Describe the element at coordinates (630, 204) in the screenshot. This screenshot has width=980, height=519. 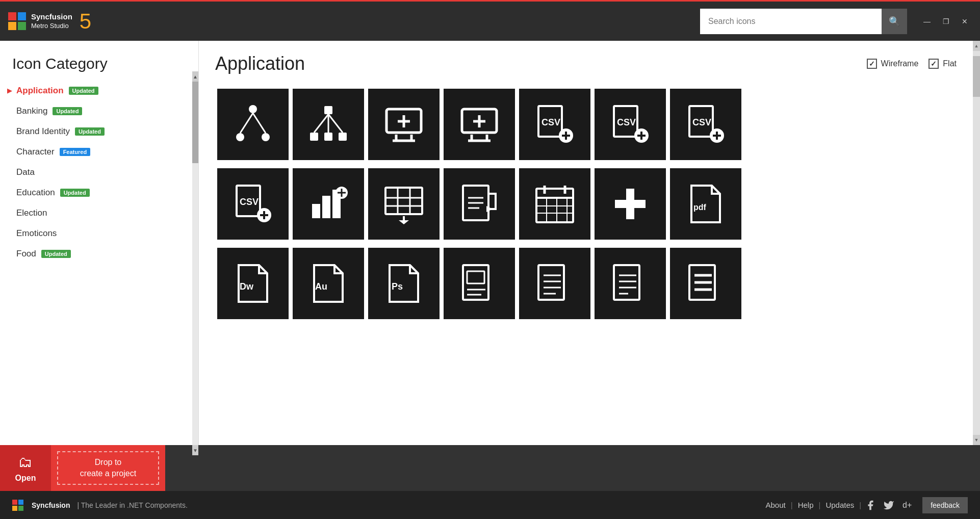
I see `plus-sign-icon` at that location.